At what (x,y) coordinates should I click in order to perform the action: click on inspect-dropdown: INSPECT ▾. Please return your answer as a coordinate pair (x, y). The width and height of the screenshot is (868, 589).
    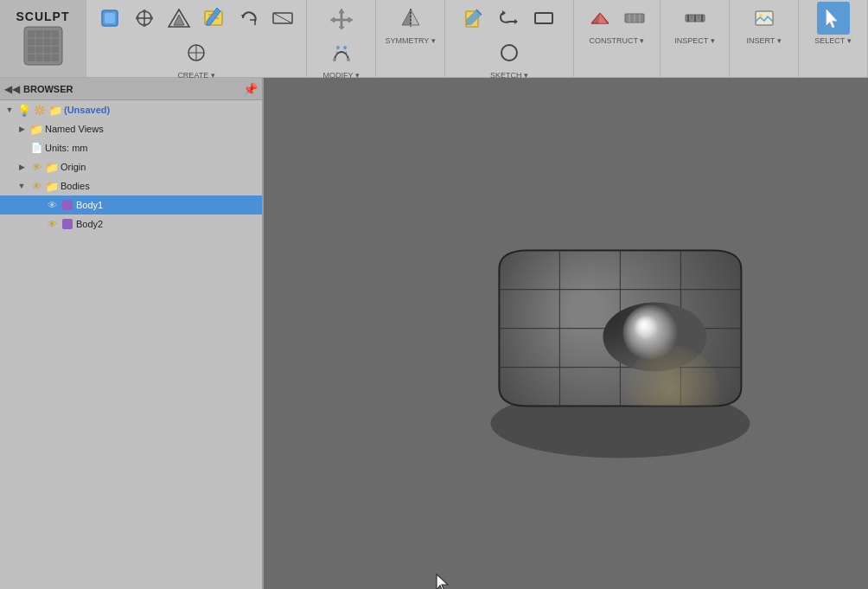
    Looking at the image, I should click on (694, 41).